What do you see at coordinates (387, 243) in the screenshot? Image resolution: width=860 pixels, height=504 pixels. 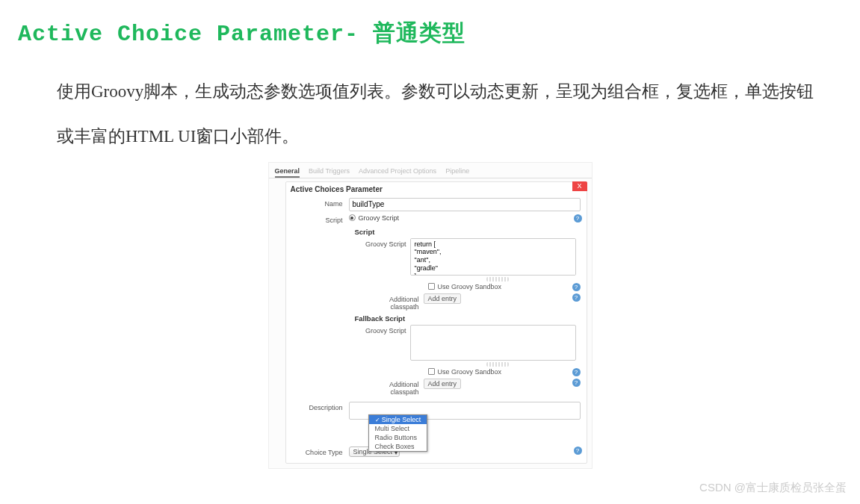 I see `groovy-script-label: Groovy Script` at bounding box center [387, 243].